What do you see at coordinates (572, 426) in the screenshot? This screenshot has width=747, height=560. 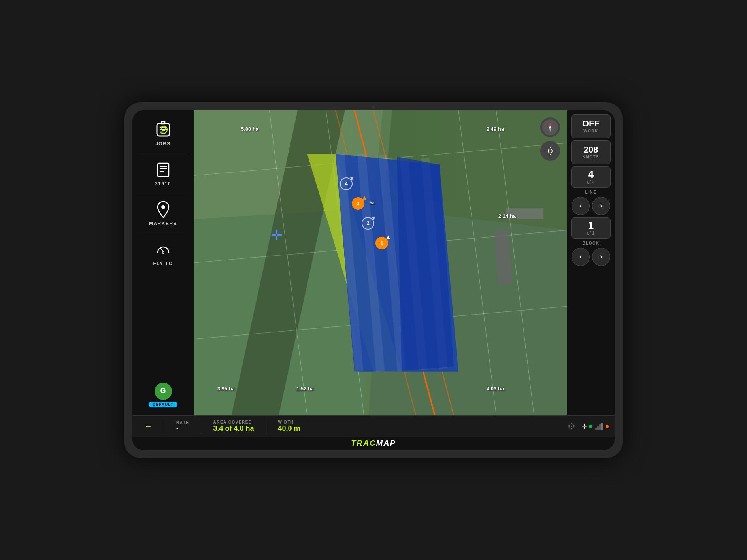 I see `settings-button: ⚙` at bounding box center [572, 426].